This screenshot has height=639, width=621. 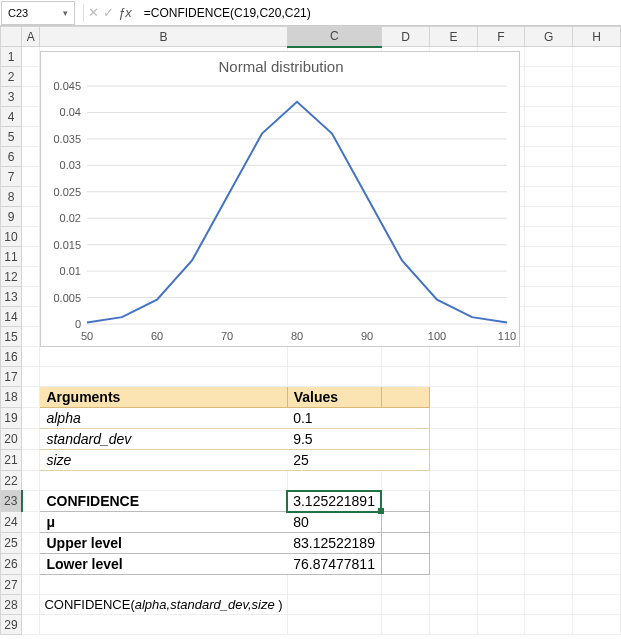 What do you see at coordinates (454, 625) in the screenshot?
I see `cell-E29` at bounding box center [454, 625].